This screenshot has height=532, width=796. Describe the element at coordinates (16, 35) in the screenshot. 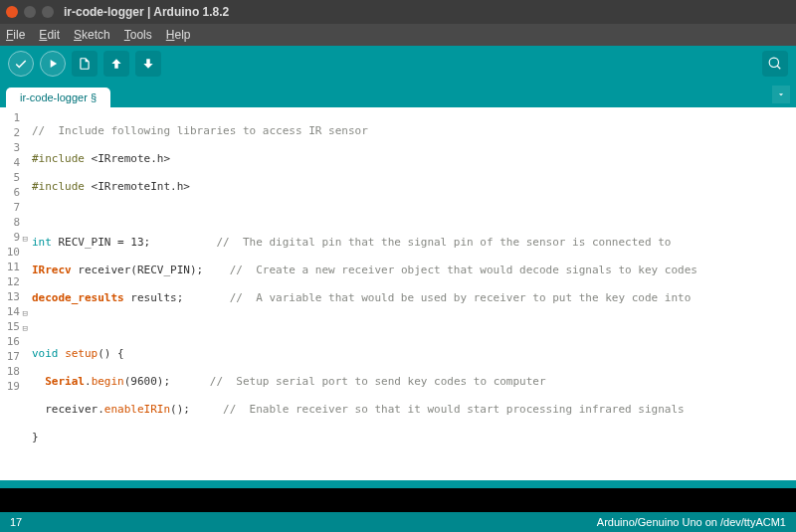

I see `menu-file: File` at that location.